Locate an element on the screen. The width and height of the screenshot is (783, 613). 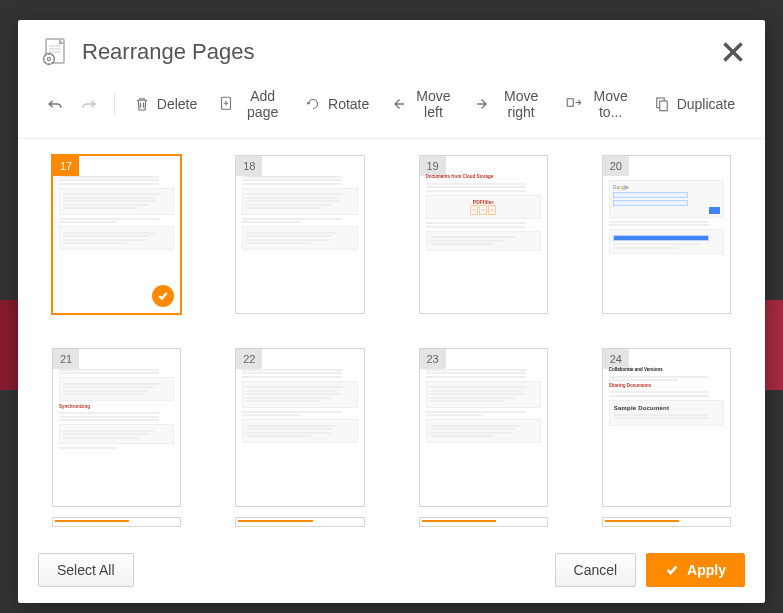
page-thumbnail: 23 is located at coordinates (484, 428).